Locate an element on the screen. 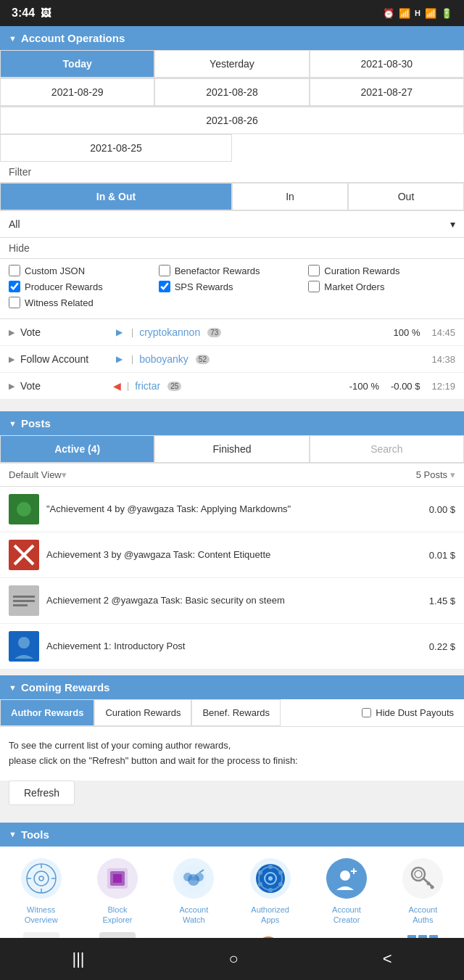  posts-tab-search: Search is located at coordinates (387, 449).